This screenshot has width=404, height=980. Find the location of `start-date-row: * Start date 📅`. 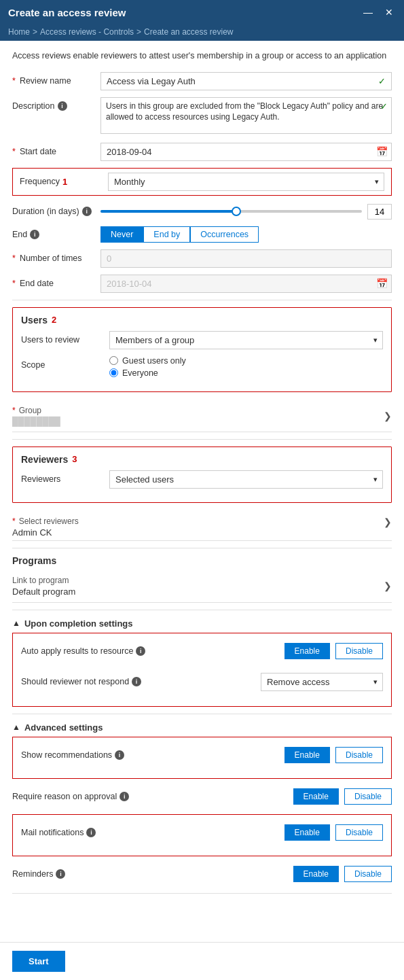

start-date-row: * Start date 📅 is located at coordinates (202, 152).